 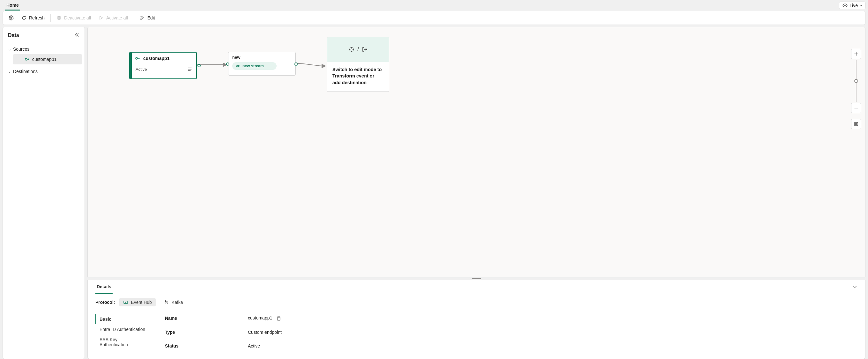 I want to click on stream-title: new, so click(x=262, y=57).